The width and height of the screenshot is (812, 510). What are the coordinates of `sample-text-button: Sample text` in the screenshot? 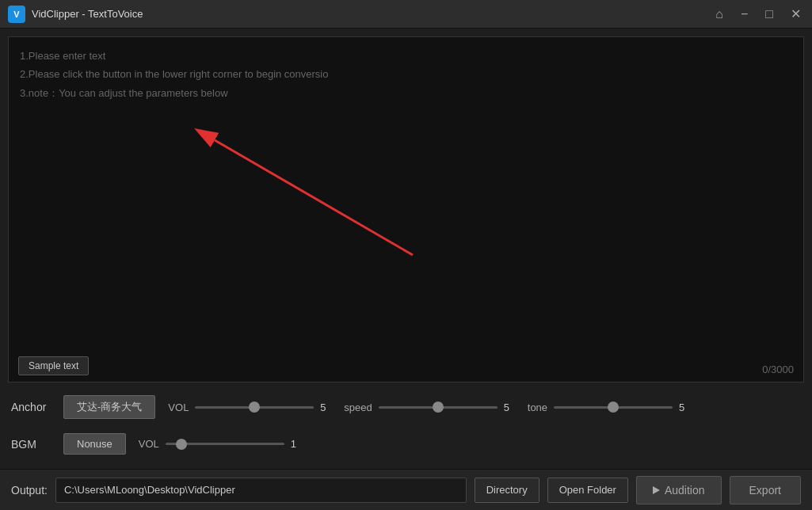 It's located at (54, 366).